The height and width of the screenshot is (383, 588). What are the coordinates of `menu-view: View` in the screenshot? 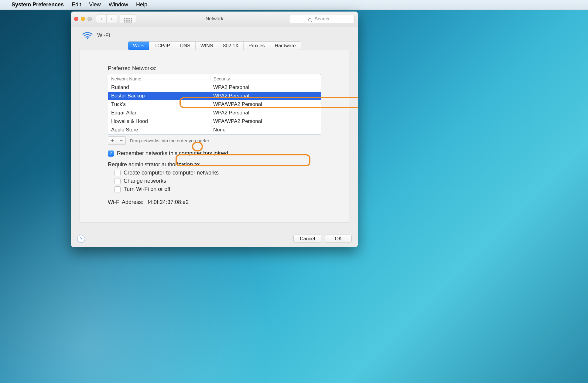 It's located at (95, 5).